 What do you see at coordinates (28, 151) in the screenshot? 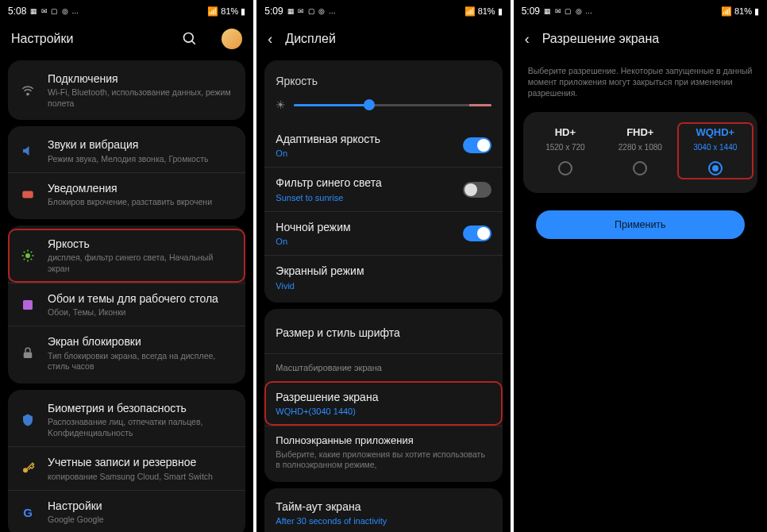
I see `sound-icon` at bounding box center [28, 151].